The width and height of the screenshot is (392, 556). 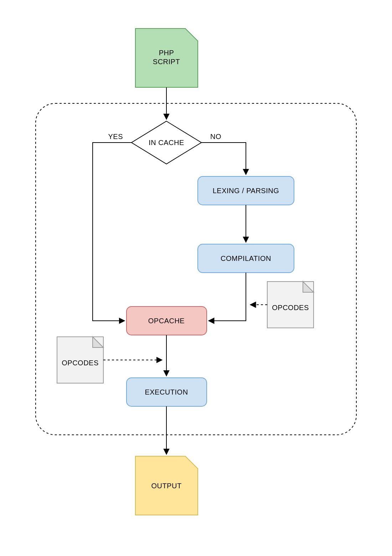 What do you see at coordinates (167, 53) in the screenshot?
I see `php-script-label1: PHP` at bounding box center [167, 53].